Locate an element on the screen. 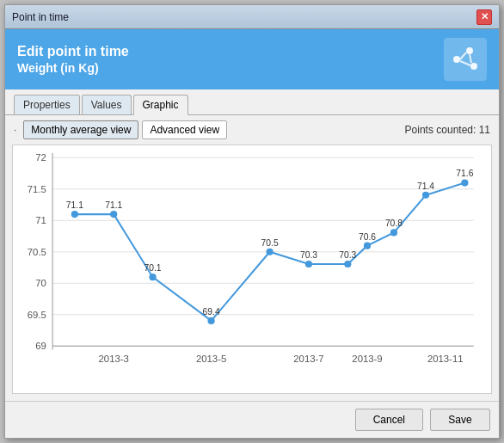 This screenshot has height=443, width=504. point-label-10: 71.6 is located at coordinates (464, 174).